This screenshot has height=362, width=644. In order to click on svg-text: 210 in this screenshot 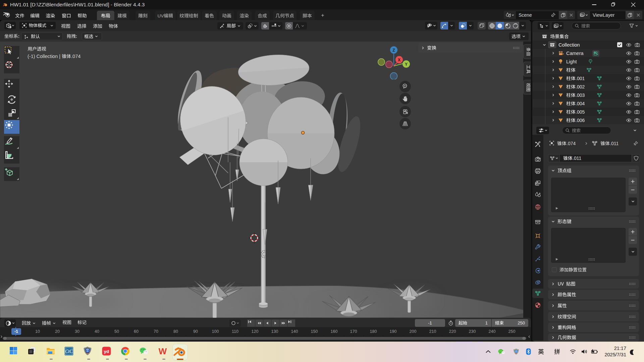, I will do `click(433, 331)`.